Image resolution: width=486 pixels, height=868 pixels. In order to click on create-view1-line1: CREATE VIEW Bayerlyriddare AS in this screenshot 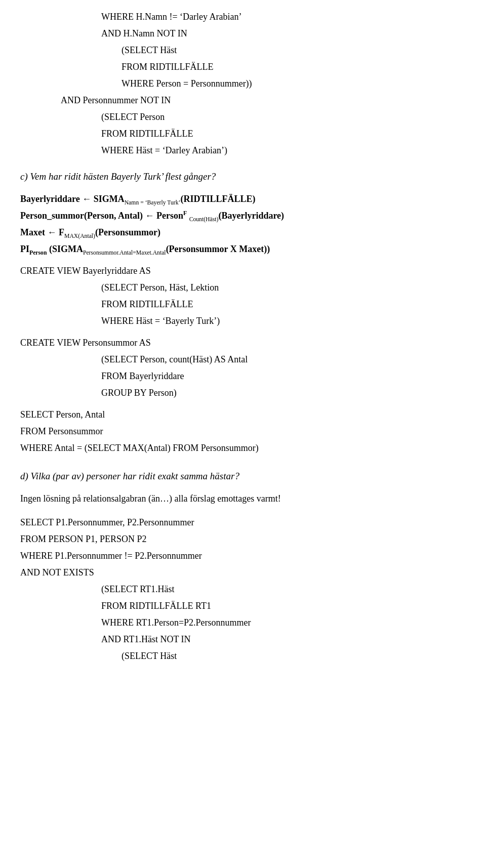, I will do `click(243, 271)`.